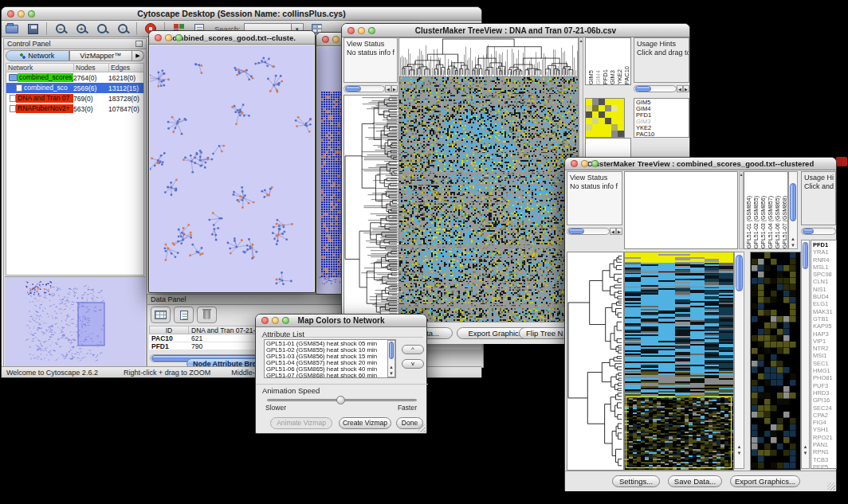  What do you see at coordinates (595, 231) in the screenshot?
I see `tv2-zoom-slider: ◀▶` at bounding box center [595, 231].